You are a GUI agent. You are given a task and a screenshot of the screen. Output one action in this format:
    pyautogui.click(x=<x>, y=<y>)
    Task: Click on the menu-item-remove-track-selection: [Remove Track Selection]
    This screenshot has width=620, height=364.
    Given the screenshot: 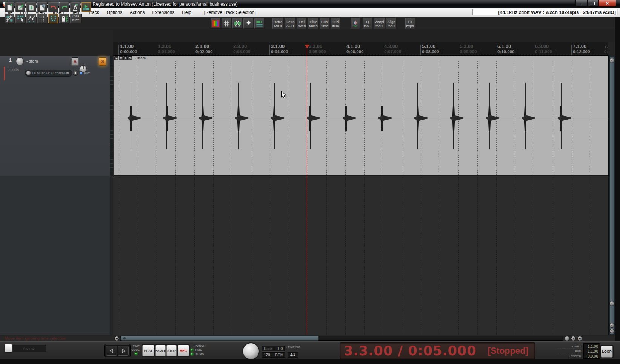 What is the action you would take?
    pyautogui.click(x=230, y=12)
    